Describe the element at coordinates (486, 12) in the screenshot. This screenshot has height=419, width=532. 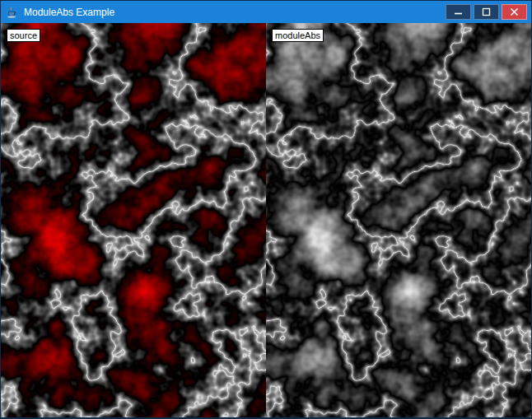
I see `maximize-icon` at that location.